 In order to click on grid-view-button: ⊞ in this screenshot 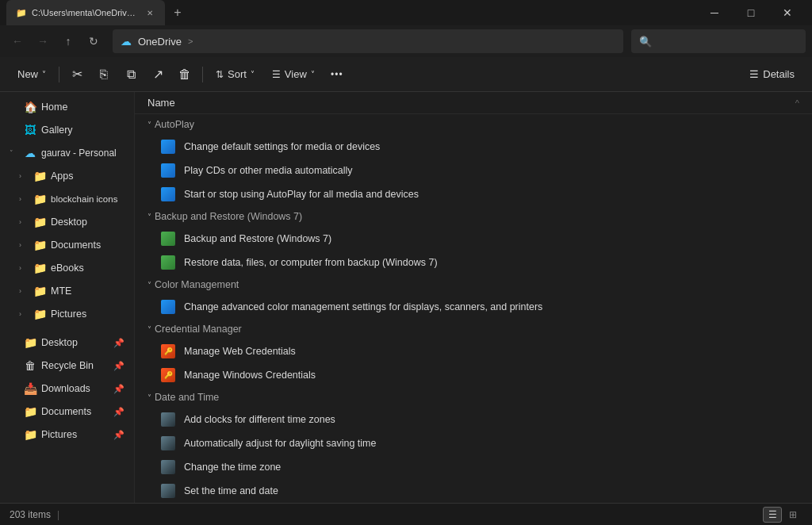, I will do `click(793, 515)`.